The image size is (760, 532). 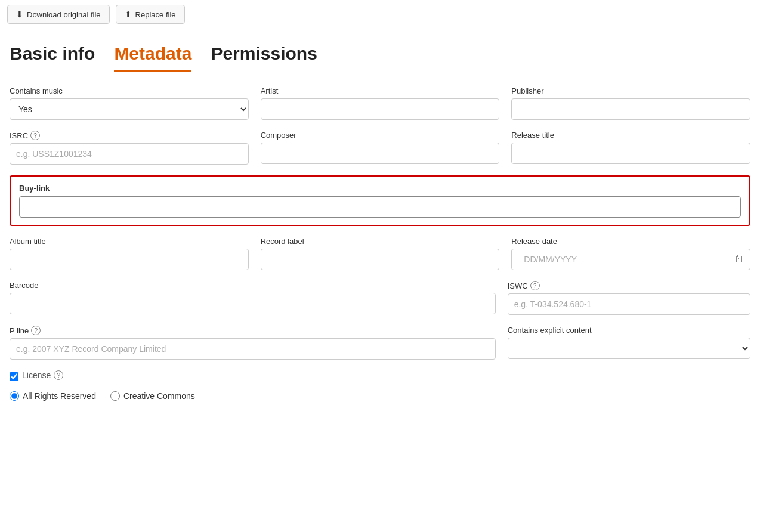 What do you see at coordinates (629, 304) in the screenshot?
I see `iswc-input` at bounding box center [629, 304].